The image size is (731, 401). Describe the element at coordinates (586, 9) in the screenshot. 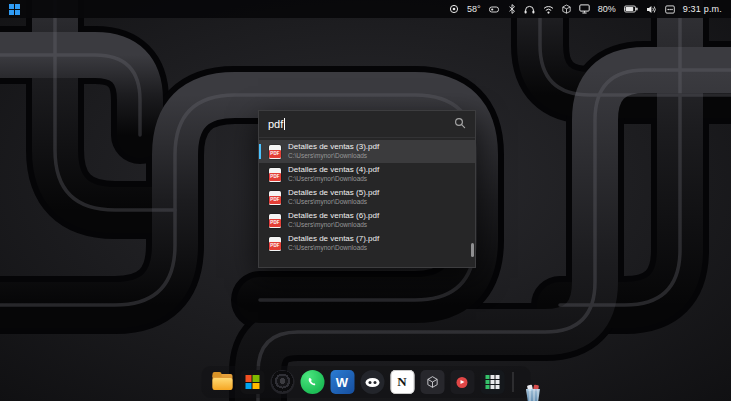

I see `system-tray: 58° 80%` at that location.